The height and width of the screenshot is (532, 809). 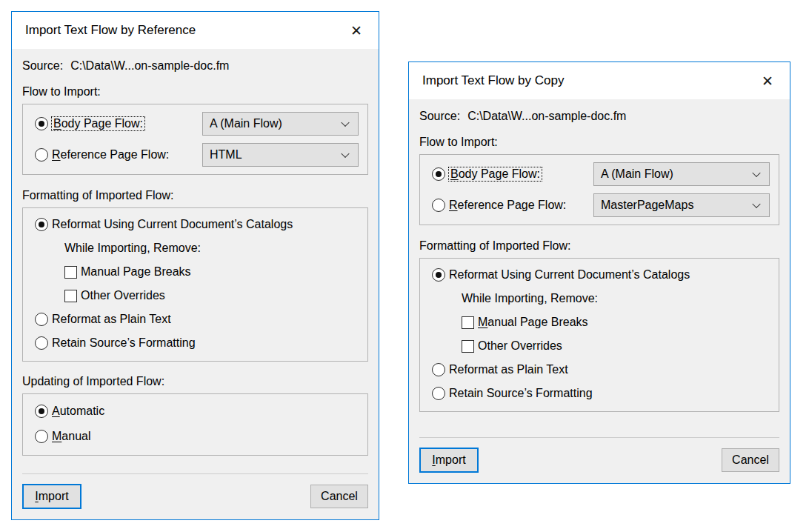 I want to click on manual-label: Manual, so click(x=71, y=436).